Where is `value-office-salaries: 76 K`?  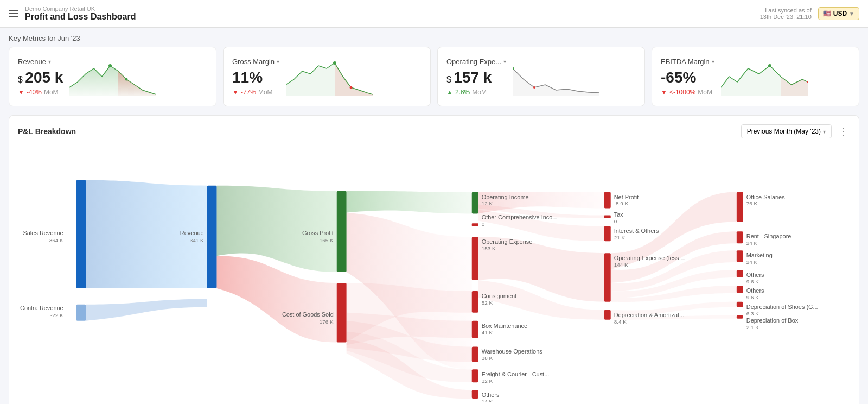 value-office-salaries: 76 K is located at coordinates (752, 203).